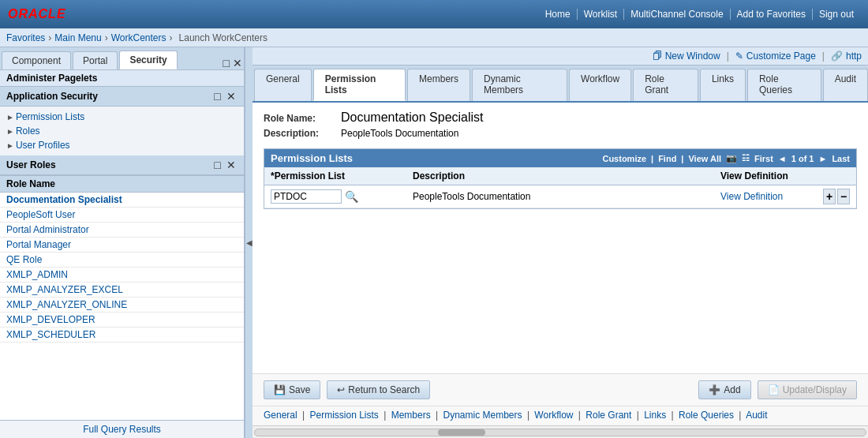  What do you see at coordinates (784, 85) in the screenshot?
I see `tab-role-queries: Role Queries` at bounding box center [784, 85].